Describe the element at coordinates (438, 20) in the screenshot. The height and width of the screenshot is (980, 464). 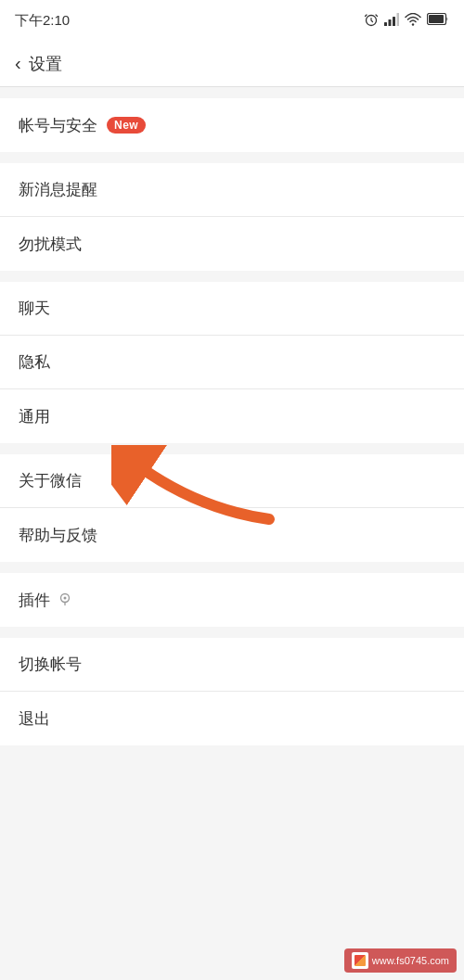
I see `battery-icon` at that location.